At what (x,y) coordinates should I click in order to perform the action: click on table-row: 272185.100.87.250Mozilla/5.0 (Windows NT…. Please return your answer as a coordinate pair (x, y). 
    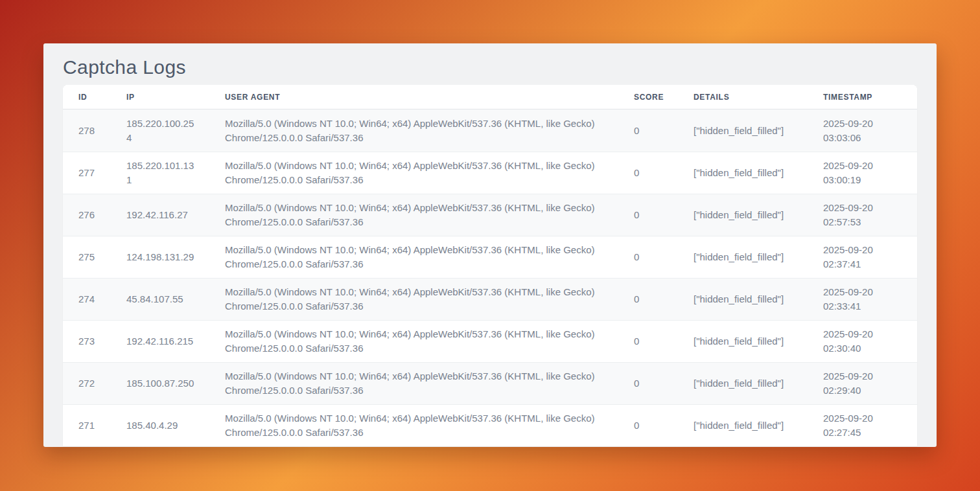
    Looking at the image, I should click on (490, 383).